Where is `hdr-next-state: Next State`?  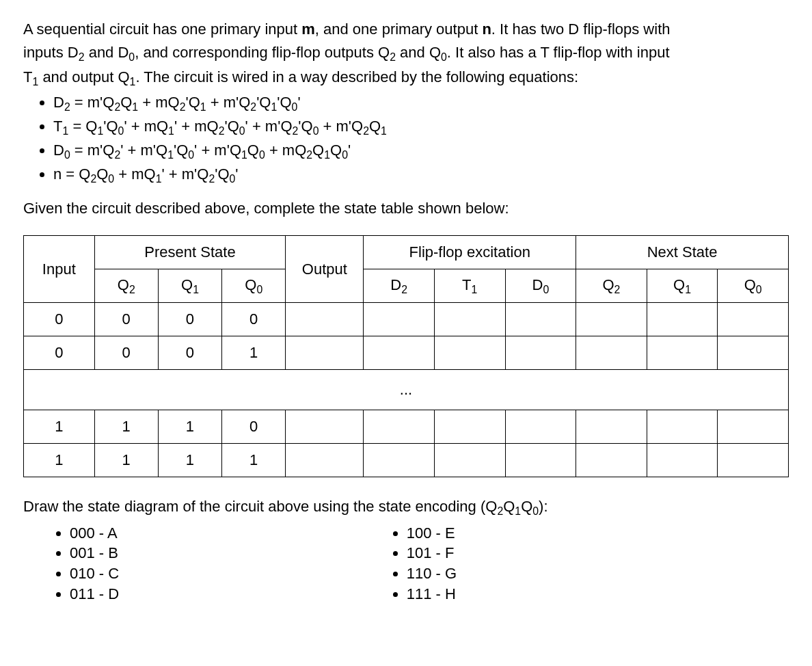 hdr-next-state: Next State is located at coordinates (682, 252).